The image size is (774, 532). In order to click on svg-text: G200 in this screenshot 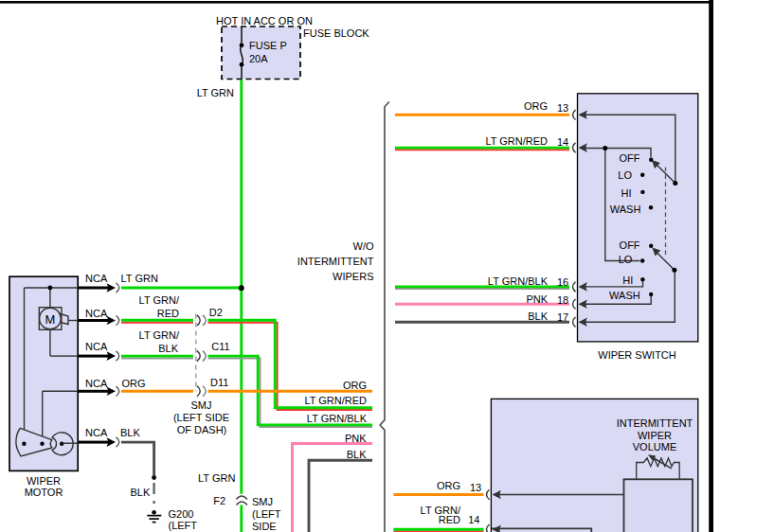, I will do `click(182, 514)`.